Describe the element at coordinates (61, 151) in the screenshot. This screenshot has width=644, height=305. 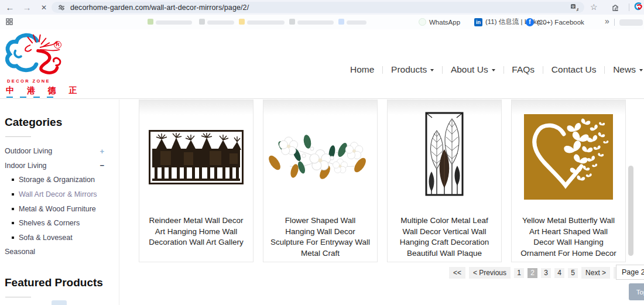
I see `category-outdoor-living: Outdoor Living +` at that location.